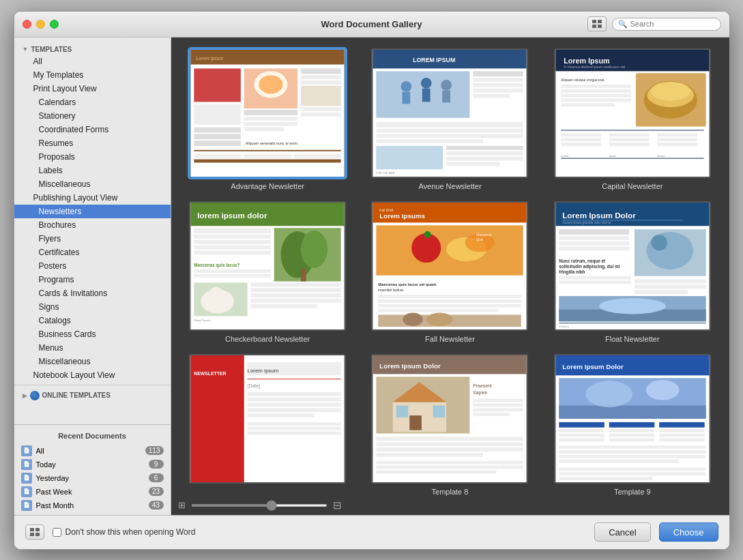 The image size is (743, 560). What do you see at coordinates (450, 119) in the screenshot?
I see `gallery-item-avenue: LOREM IPSUM` at bounding box center [450, 119].